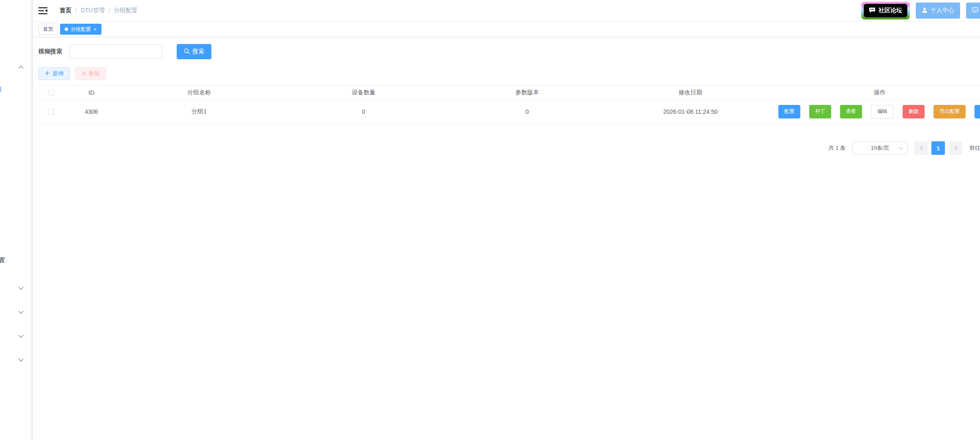 Image resolution: width=980 pixels, height=440 pixels. What do you see at coordinates (938, 11) in the screenshot?
I see `profile-button: 个人中心` at bounding box center [938, 11].